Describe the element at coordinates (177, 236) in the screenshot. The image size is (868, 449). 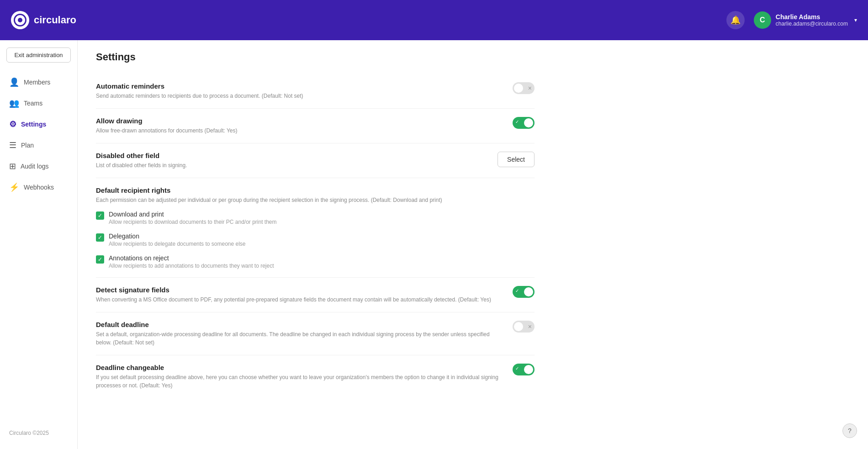
I see `checkbox-label-delegation: Delegation` at that location.